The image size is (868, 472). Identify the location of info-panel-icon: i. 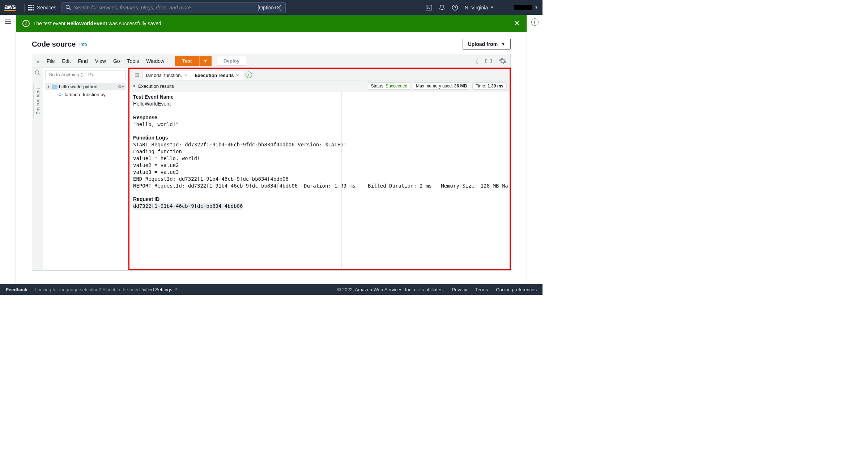
(535, 22).